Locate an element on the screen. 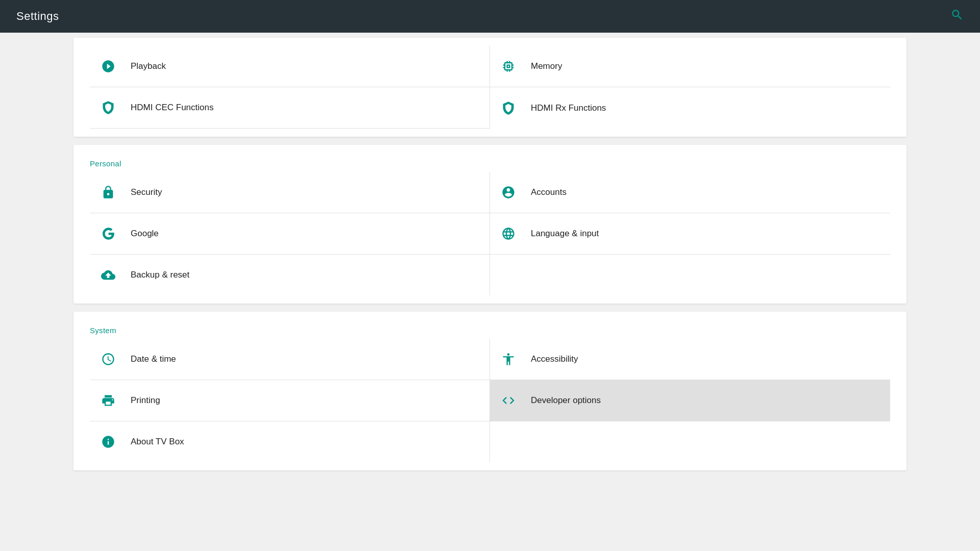  memory-label: Memory is located at coordinates (546, 66).